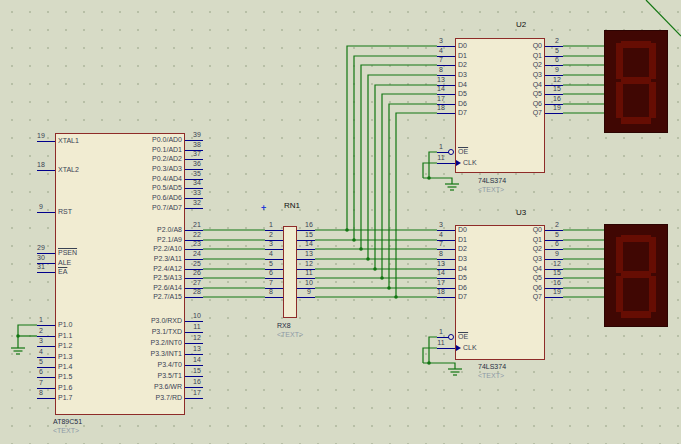  I want to click on pin-name: P3.3/INT1, so click(151, 354).